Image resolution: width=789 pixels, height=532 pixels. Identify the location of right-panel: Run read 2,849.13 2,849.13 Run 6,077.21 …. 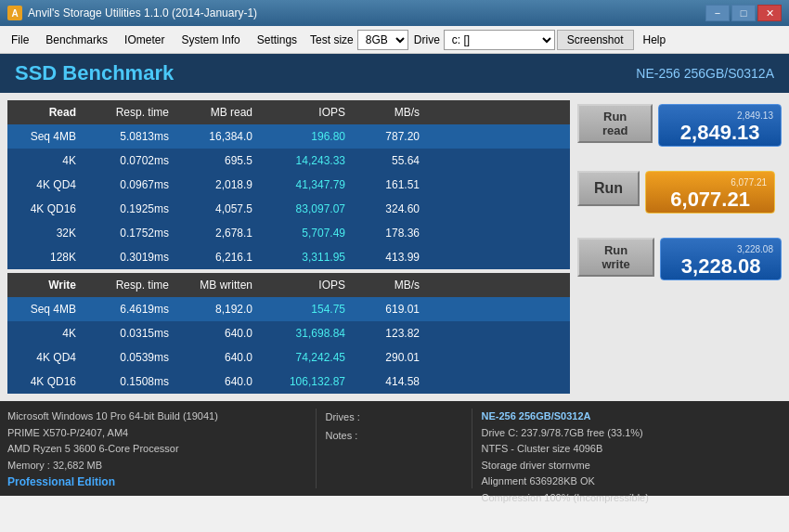
(679, 247).